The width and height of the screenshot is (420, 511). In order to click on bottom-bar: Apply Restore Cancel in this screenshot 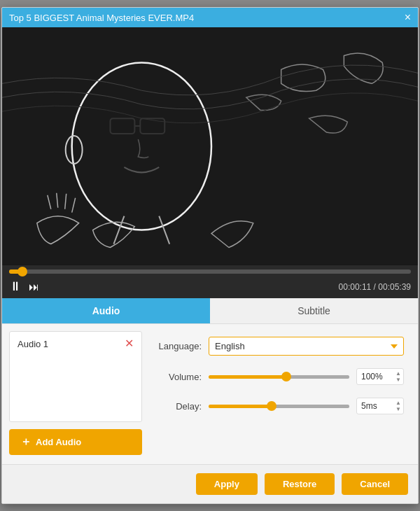, I will do `click(210, 484)`.